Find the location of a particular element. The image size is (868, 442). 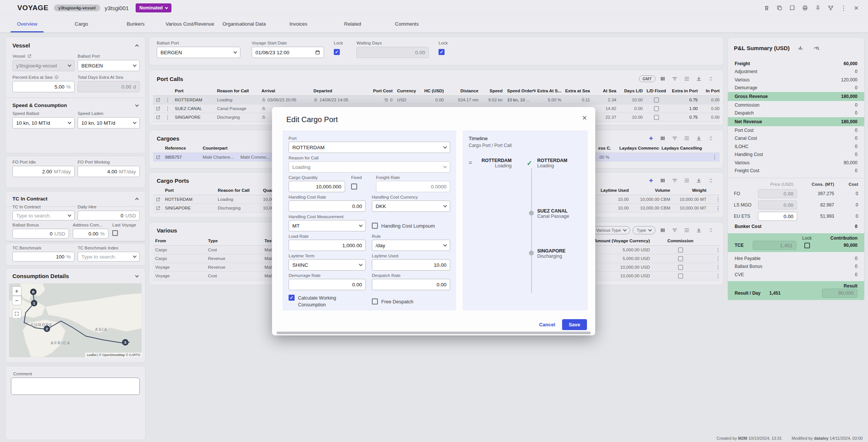

tab-organisational-data: Organisational Data is located at coordinates (244, 24).